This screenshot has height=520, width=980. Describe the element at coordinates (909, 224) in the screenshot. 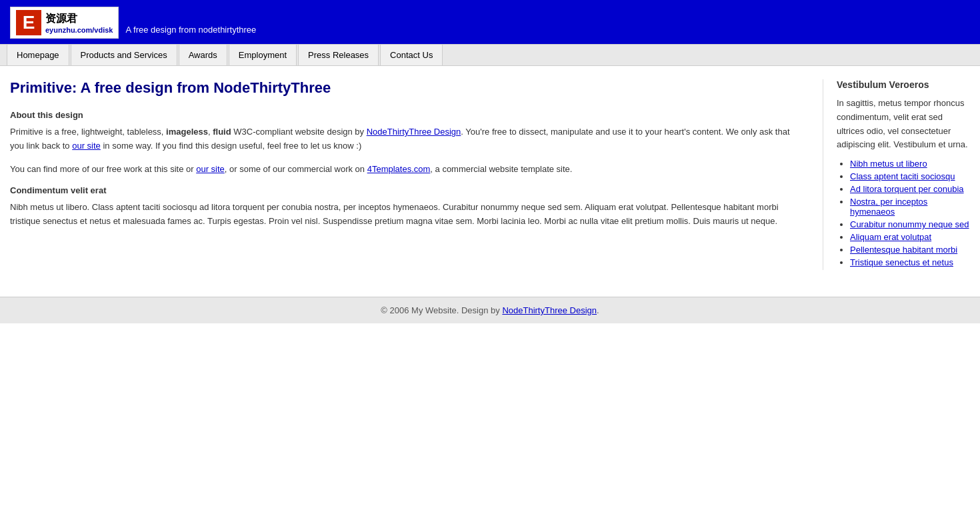

I see `sidebar-link: Curabitur nonummy neque sed` at that location.